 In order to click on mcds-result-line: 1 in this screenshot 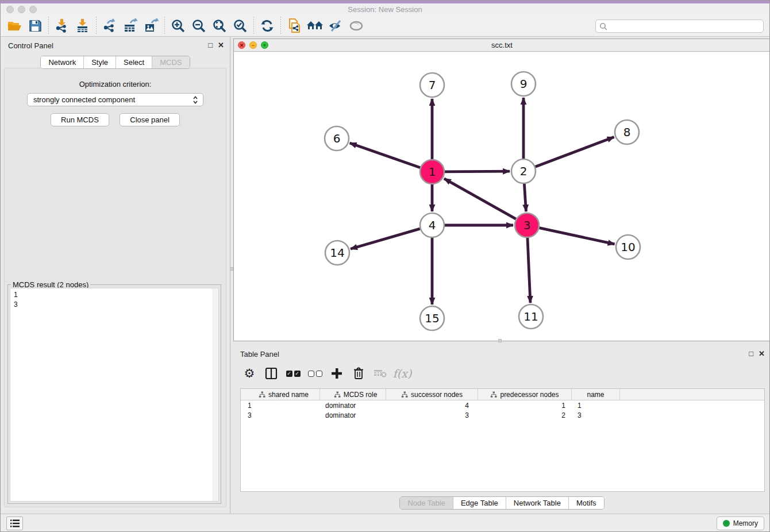, I will do `click(114, 294)`.